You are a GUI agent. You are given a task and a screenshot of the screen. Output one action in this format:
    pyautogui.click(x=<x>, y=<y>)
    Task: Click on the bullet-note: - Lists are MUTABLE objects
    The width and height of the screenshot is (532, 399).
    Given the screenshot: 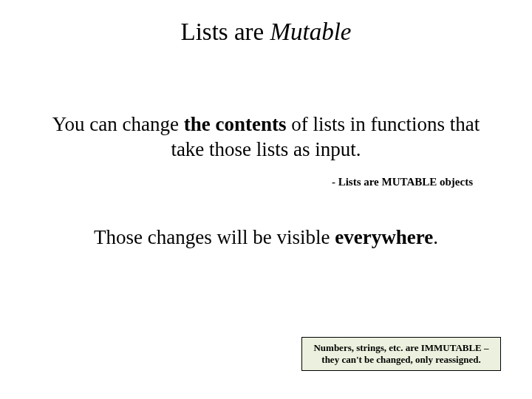 What is the action you would take?
    pyautogui.click(x=266, y=182)
    